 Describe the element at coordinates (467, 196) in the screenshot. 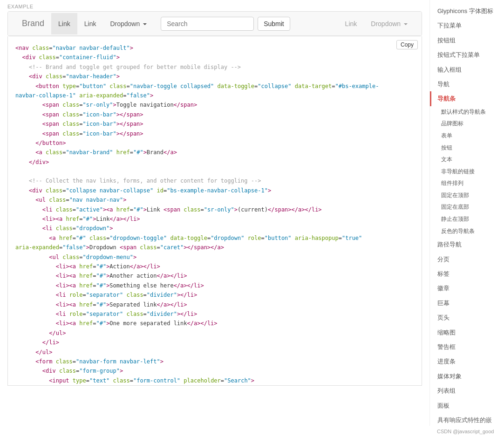

I see `sidebar-item-14: 固定在顶部` at that location.